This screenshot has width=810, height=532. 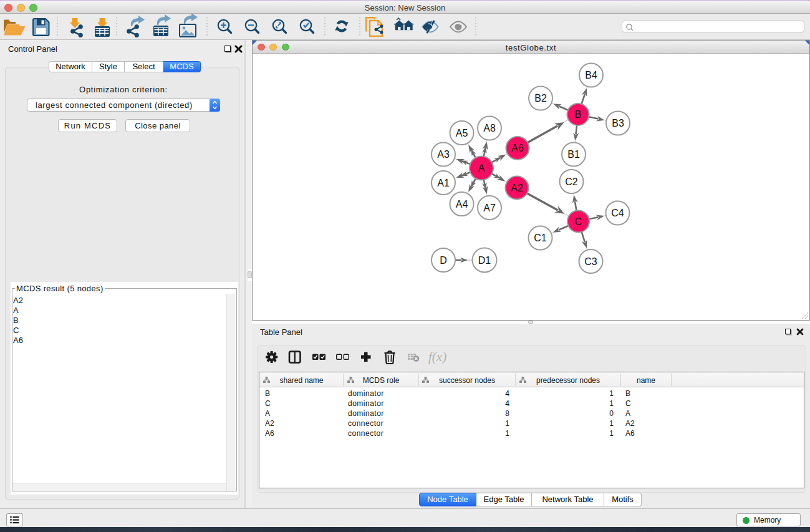 What do you see at coordinates (489, 128) in the screenshot?
I see `svg-text: A8` at bounding box center [489, 128].